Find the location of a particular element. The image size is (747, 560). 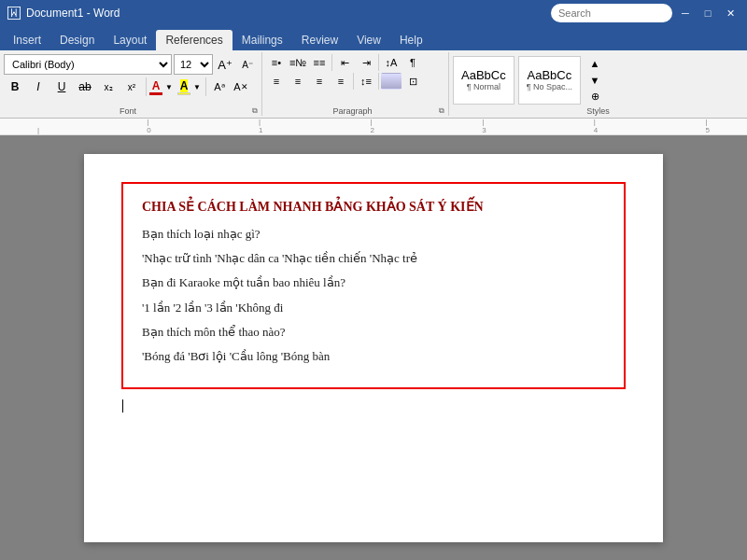

strikethrough-button: ab is located at coordinates (85, 87).